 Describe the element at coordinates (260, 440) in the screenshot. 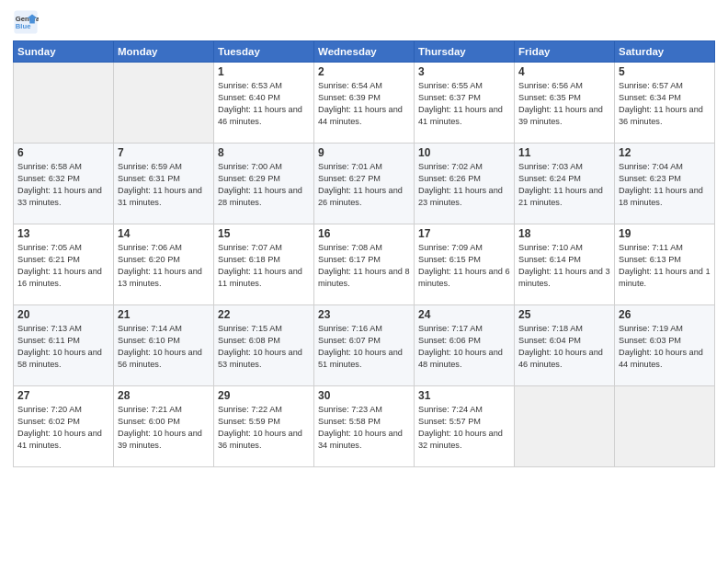

I see `daylight-label: Daylight: 10 hours and 36 minutes.` at that location.